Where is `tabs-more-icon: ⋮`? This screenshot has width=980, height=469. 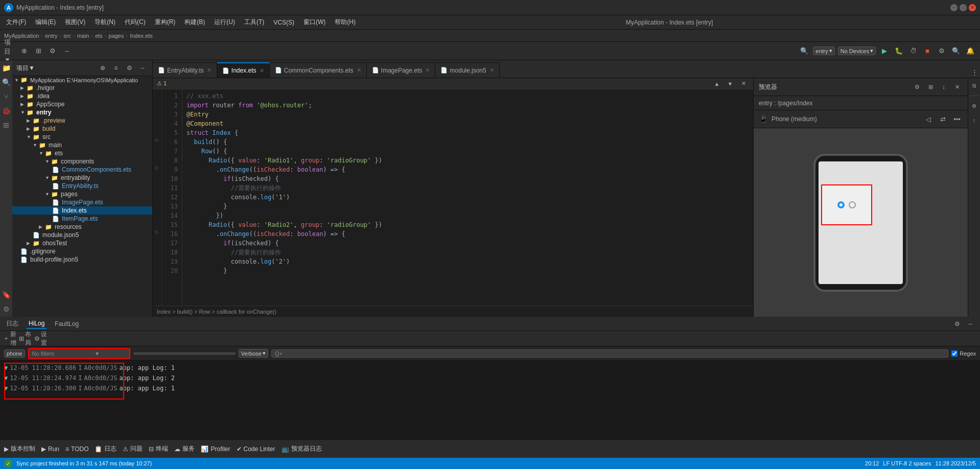
tabs-more-icon: ⋮ is located at coordinates (974, 72).